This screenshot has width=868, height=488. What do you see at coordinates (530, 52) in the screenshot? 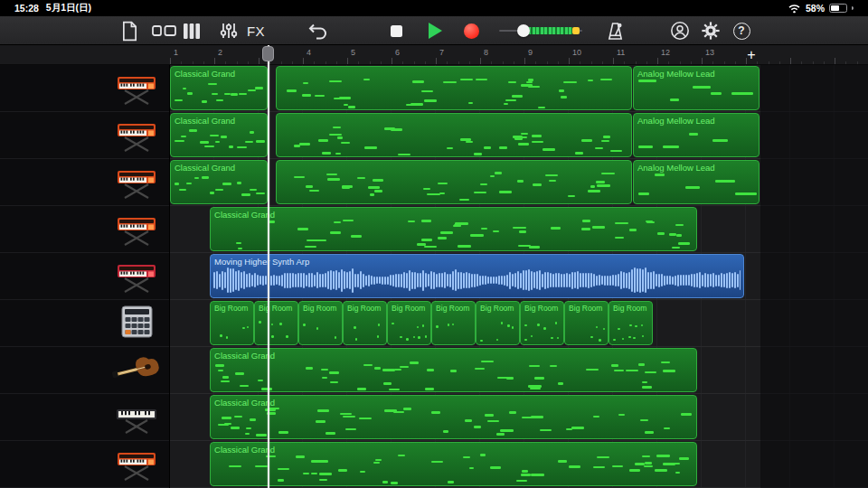
I see `ruler-bar-number: 9` at bounding box center [530, 52].